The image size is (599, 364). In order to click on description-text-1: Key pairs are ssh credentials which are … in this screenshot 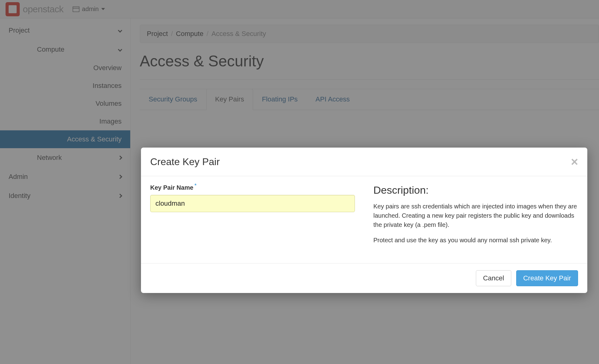, I will do `click(476, 216)`.